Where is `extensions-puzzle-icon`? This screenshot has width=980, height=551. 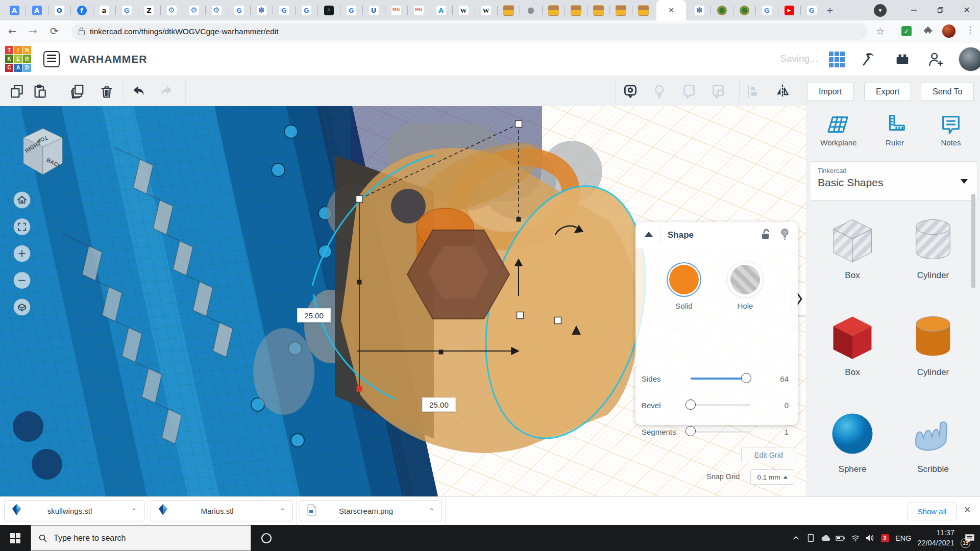
extensions-puzzle-icon is located at coordinates (928, 32).